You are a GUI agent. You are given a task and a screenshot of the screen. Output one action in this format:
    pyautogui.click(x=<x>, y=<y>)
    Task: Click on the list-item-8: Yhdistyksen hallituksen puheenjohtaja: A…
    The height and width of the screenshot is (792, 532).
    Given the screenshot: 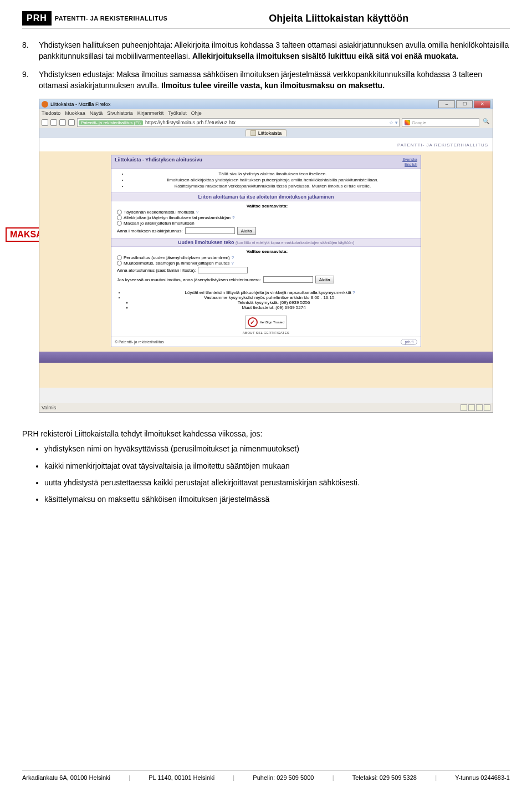 What is the action you would take?
    pyautogui.click(x=266, y=51)
    